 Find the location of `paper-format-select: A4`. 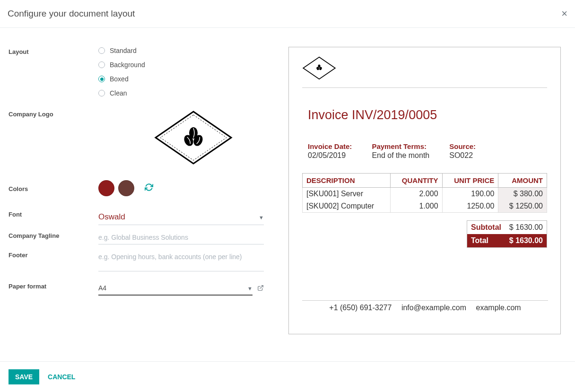

paper-format-select: A4 is located at coordinates (175, 288).